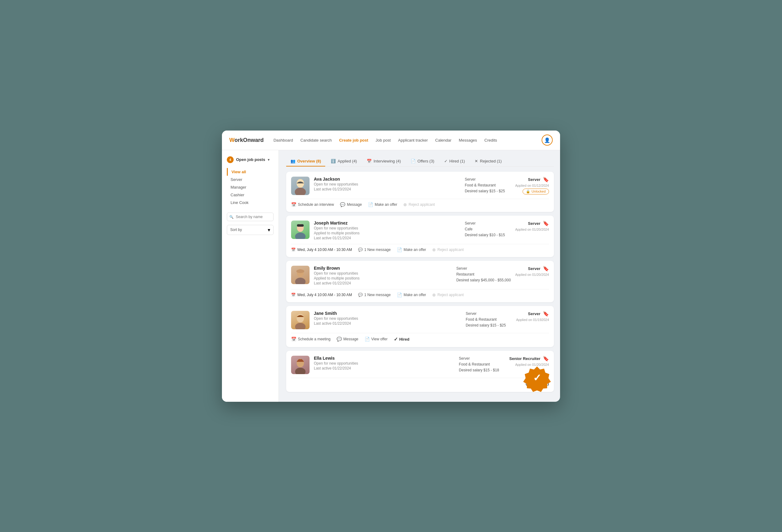 This screenshot has width=782, height=532. What do you see at coordinates (420, 327) in the screenshot?
I see `candidate-card-jane: Jane Smith Open for new opportunities La…` at bounding box center [420, 327].